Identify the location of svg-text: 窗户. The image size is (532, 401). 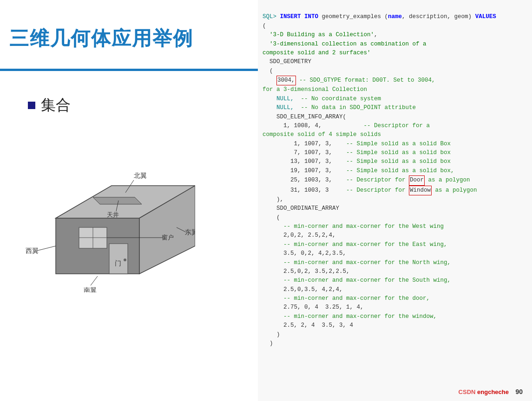
(168, 238).